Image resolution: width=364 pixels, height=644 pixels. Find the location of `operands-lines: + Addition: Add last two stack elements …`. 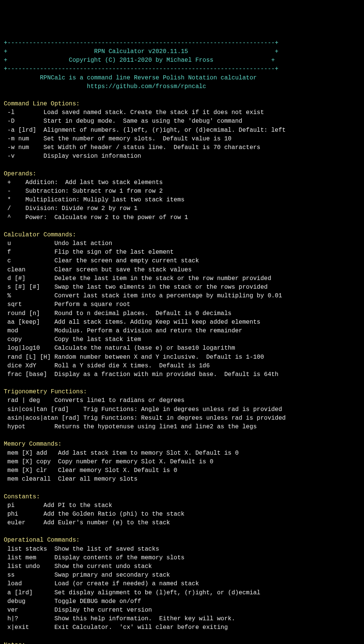

operands-lines: + Addition: Add last two stack elements … is located at coordinates (96, 200).